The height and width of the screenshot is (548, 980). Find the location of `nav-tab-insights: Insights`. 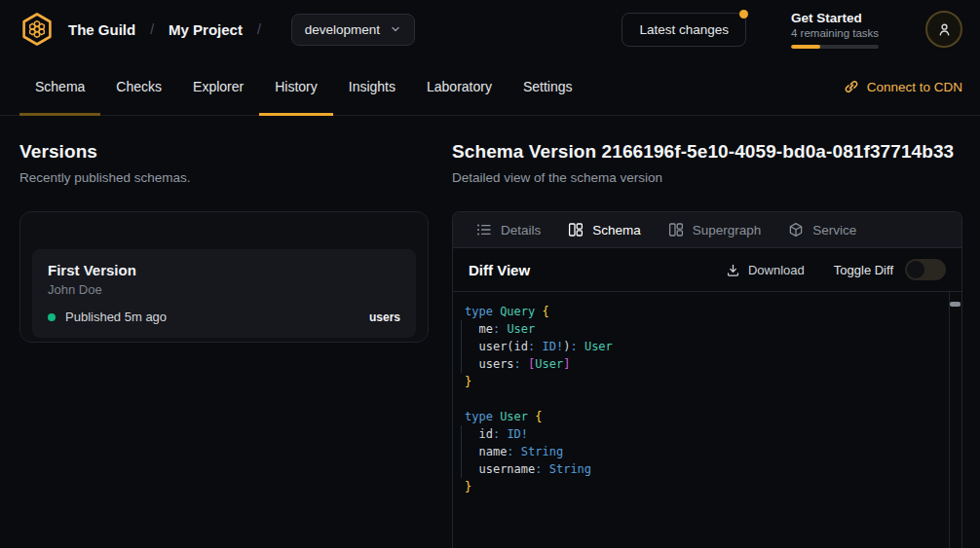

nav-tab-insights: Insights is located at coordinates (372, 87).